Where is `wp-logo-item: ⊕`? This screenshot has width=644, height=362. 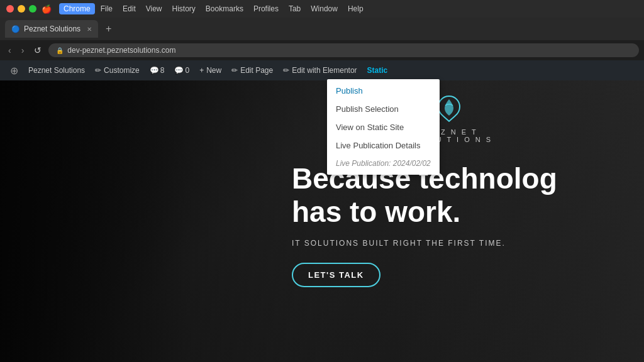
wp-logo-item: ⊕ is located at coordinates (14, 70).